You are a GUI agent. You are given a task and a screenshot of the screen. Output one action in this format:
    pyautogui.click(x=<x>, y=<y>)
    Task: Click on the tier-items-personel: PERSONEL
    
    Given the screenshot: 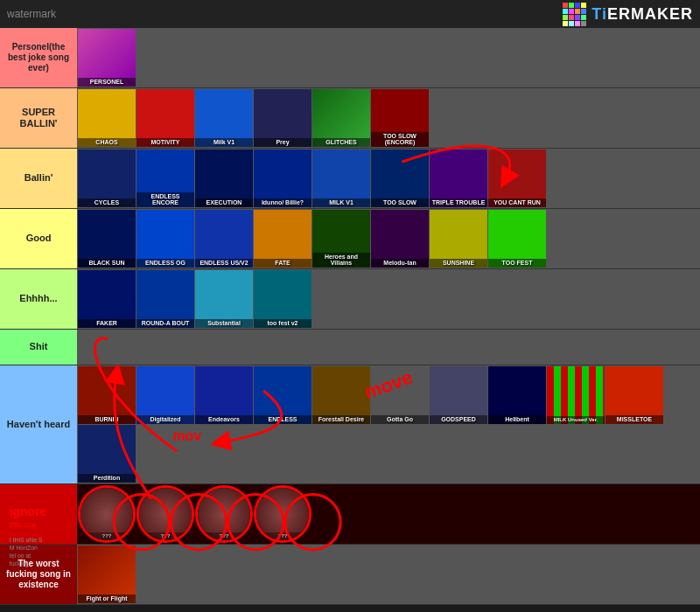 What is the action you would take?
    pyautogui.click(x=388, y=58)
    